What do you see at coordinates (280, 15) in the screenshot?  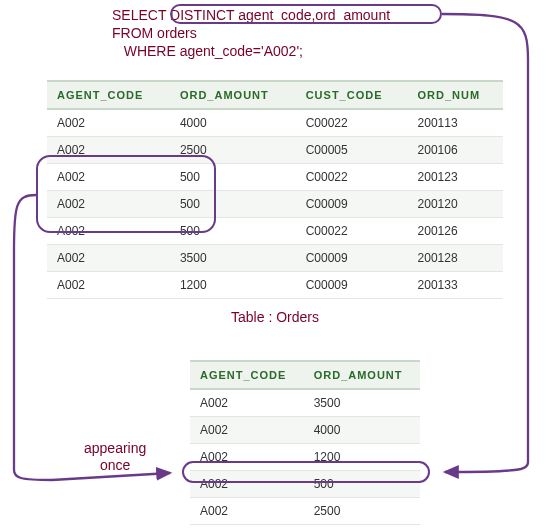 I see `sql-distinct-clause: DISTINCT agent_code,ord_amount` at bounding box center [280, 15].